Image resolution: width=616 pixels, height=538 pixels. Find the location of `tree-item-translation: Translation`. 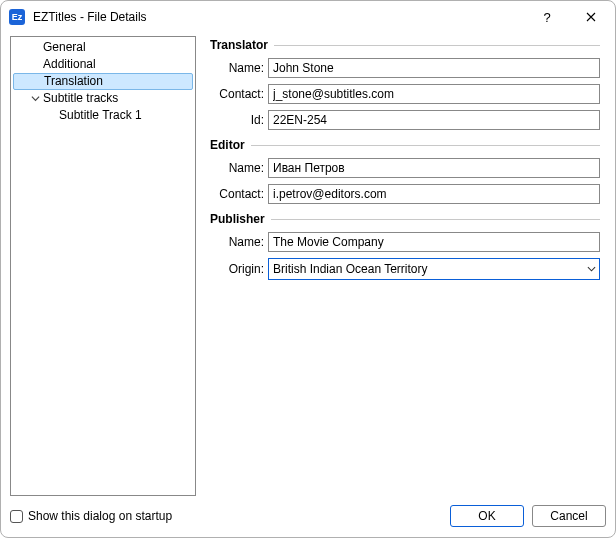

tree-item-translation: Translation is located at coordinates (103, 82).